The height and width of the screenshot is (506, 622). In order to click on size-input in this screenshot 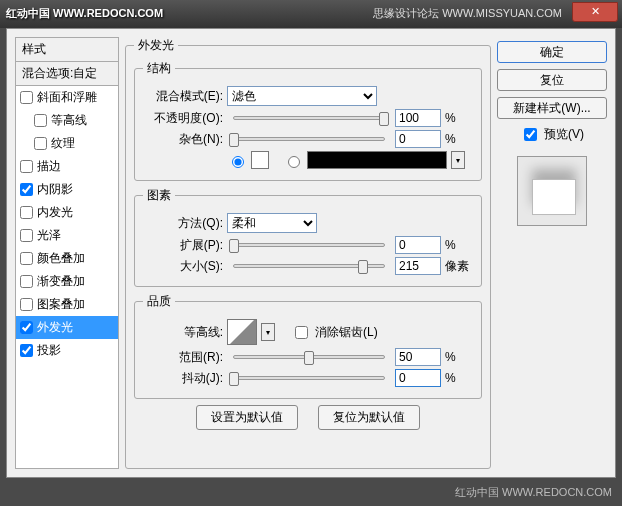, I will do `click(418, 266)`.